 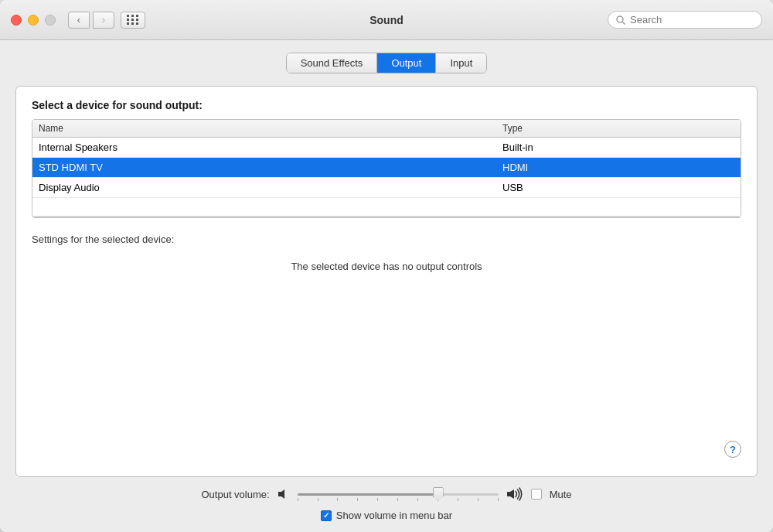 I want to click on search-icon, so click(x=621, y=20).